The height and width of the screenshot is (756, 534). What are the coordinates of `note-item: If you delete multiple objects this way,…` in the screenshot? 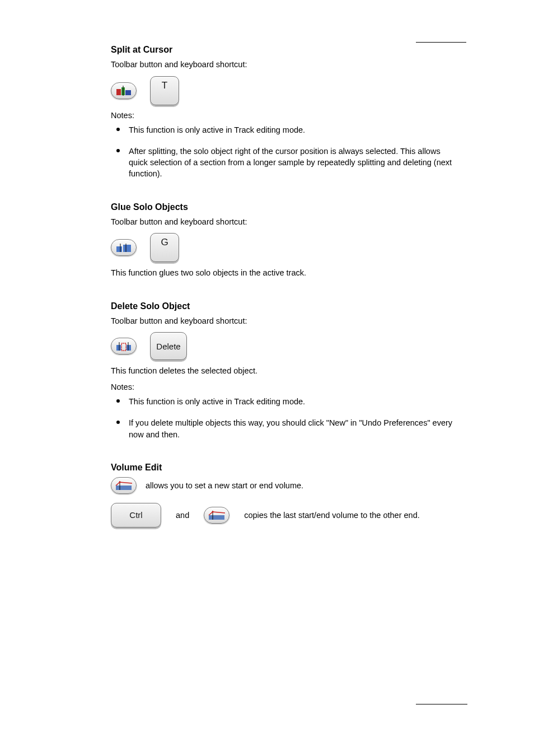 It's located at (284, 429).